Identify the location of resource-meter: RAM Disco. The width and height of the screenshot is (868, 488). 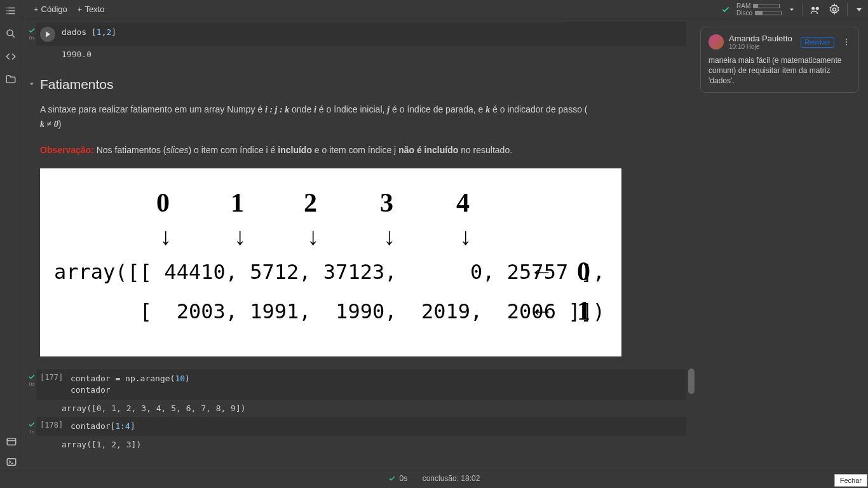
(759, 10).